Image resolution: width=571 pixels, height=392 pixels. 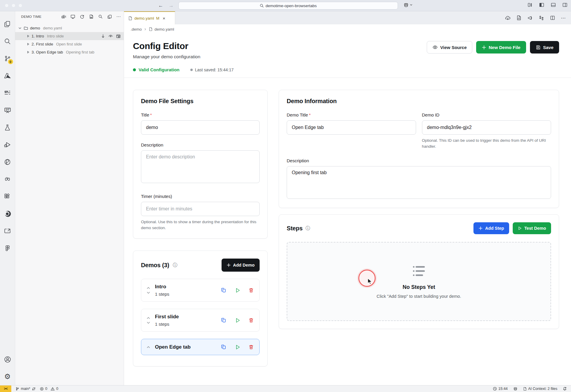 I want to click on screencast-extension-icon, so click(x=8, y=231).